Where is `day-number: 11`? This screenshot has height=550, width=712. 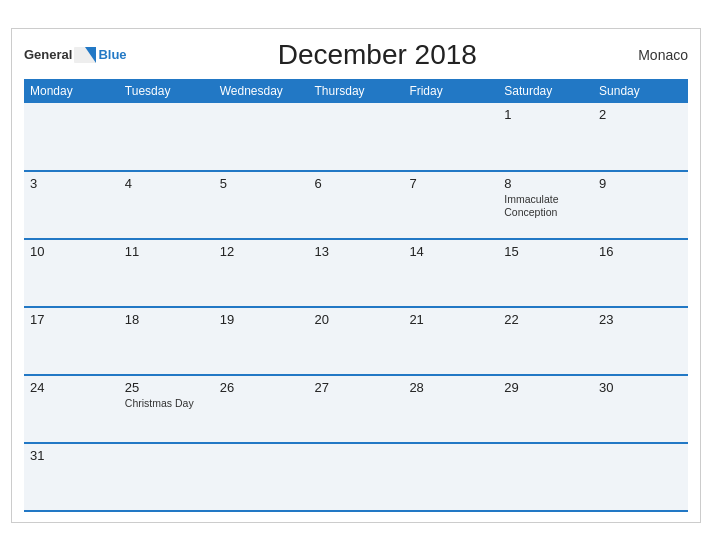
day-number: 11 is located at coordinates (166, 252).